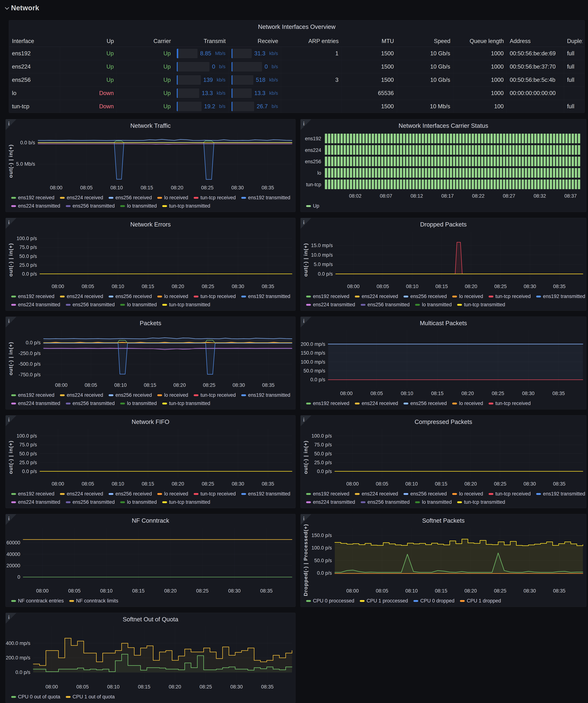  What do you see at coordinates (480, 41) in the screenshot?
I see `column-header-queue: Queue length` at bounding box center [480, 41].